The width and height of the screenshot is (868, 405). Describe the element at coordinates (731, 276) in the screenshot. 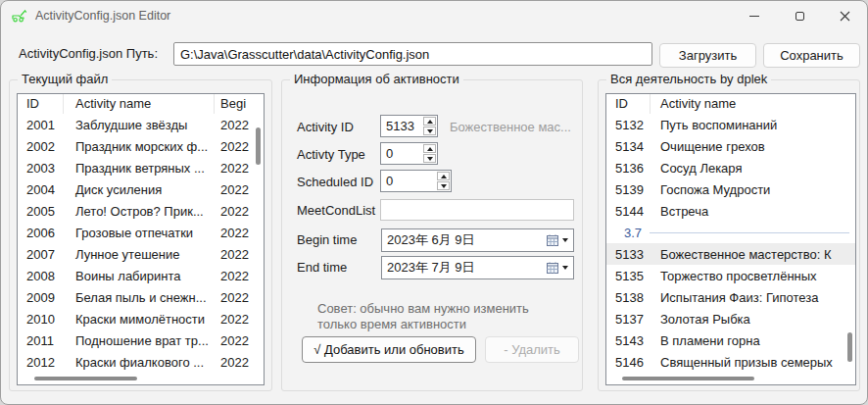

I see `table-row: 5135Торжество просветлённых` at that location.